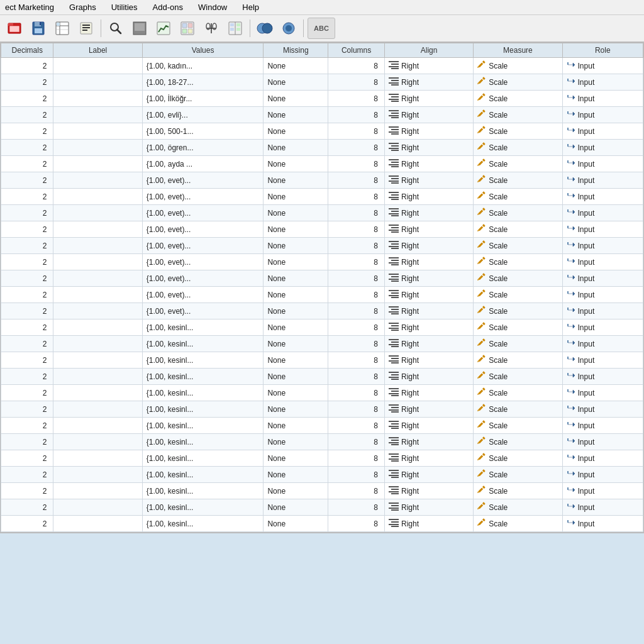 Image resolution: width=644 pixels, height=644 pixels. Describe the element at coordinates (30, 8) in the screenshot. I see `menu-item-marketing: ect Marketing` at that location.